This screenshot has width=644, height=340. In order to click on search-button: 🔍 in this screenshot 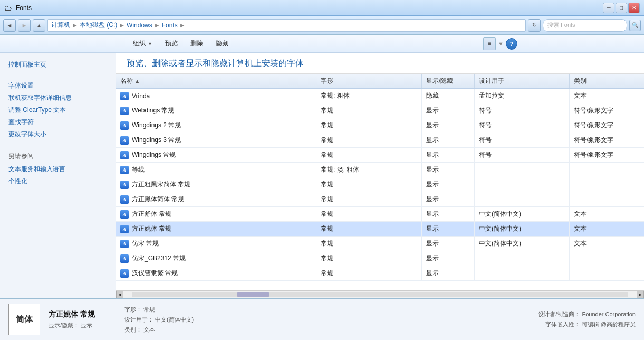, I will do `click(635, 25)`.